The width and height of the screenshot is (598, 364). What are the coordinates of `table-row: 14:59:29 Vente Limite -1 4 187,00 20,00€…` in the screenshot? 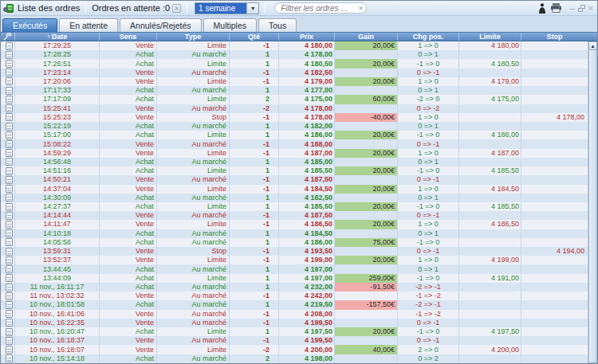 It's located at (294, 153).